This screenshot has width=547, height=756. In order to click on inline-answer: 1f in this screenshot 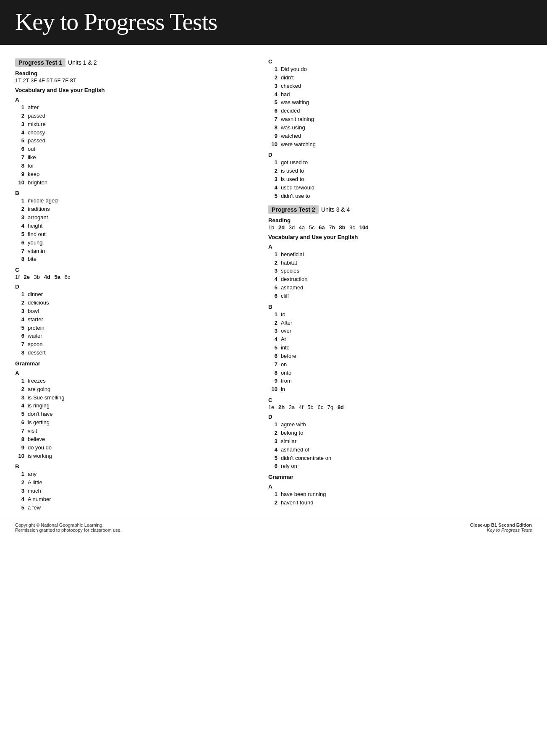, I will do `click(18, 277)`.